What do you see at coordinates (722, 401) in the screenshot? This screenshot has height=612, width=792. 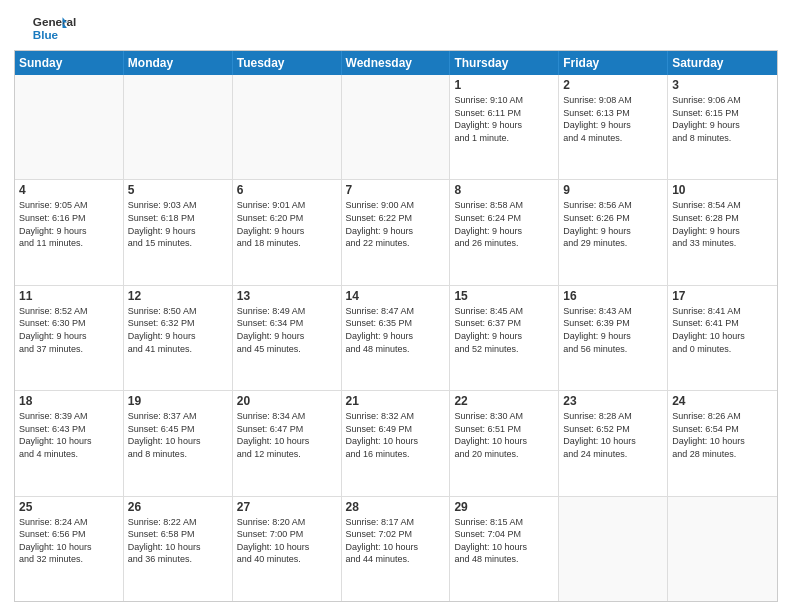 I see `day-number: 24` at bounding box center [722, 401].